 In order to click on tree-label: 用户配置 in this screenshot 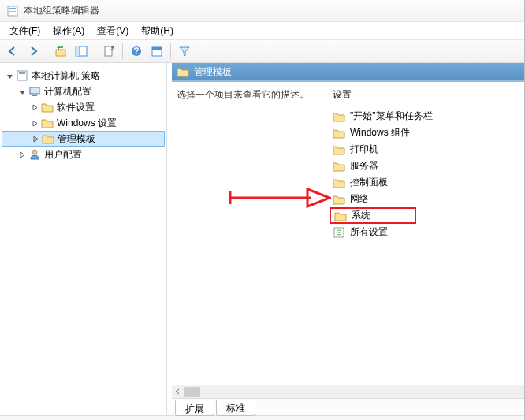, I will do `click(63, 154)`.